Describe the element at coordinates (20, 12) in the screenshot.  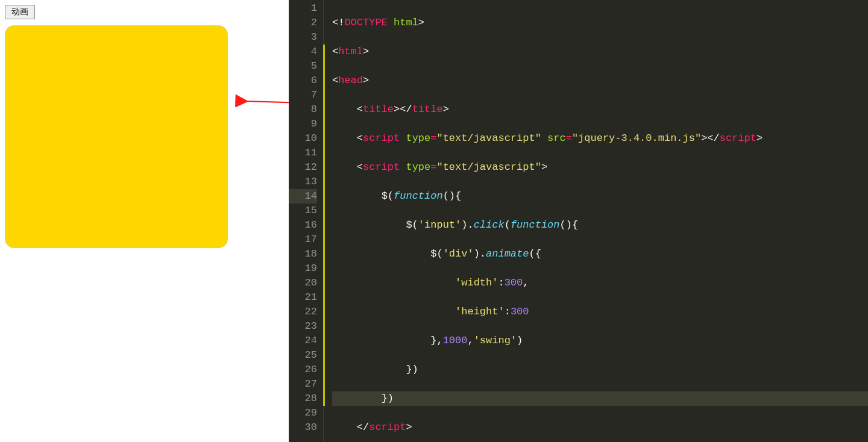
I see `animate-button: 动画` at that location.